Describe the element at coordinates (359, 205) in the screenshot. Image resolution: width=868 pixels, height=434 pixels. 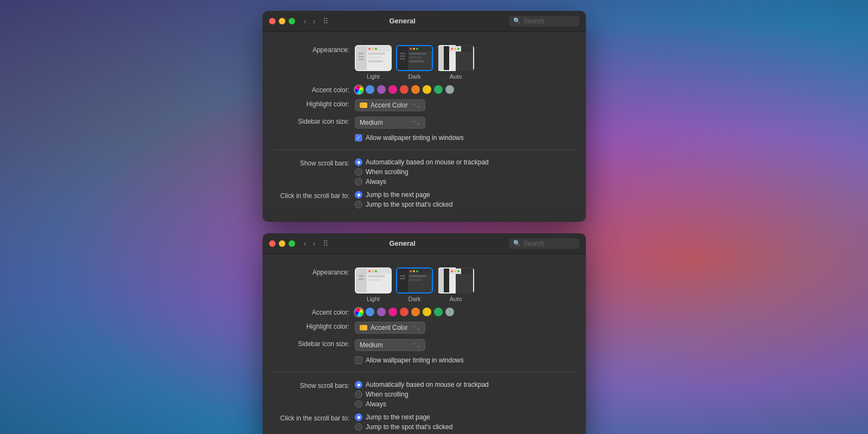
I see `click-spot-radio` at that location.